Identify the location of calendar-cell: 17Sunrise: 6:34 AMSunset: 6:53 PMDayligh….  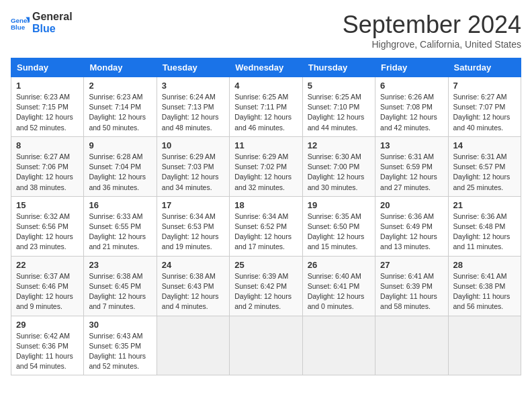
(193, 226).